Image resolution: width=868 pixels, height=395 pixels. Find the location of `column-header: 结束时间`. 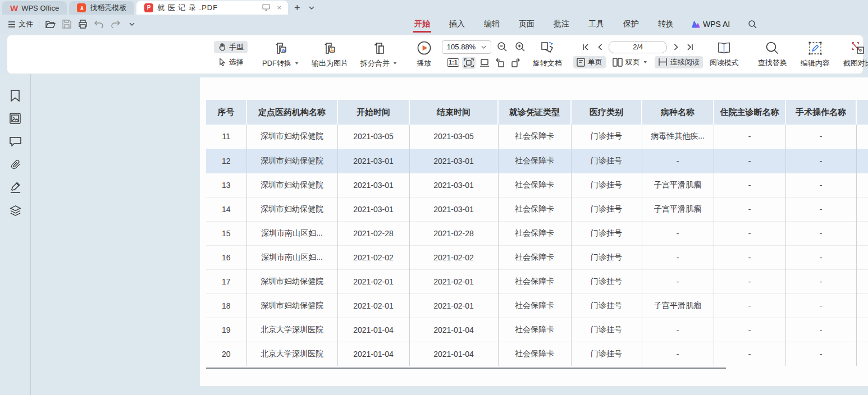

column-header: 结束时间 is located at coordinates (454, 112).